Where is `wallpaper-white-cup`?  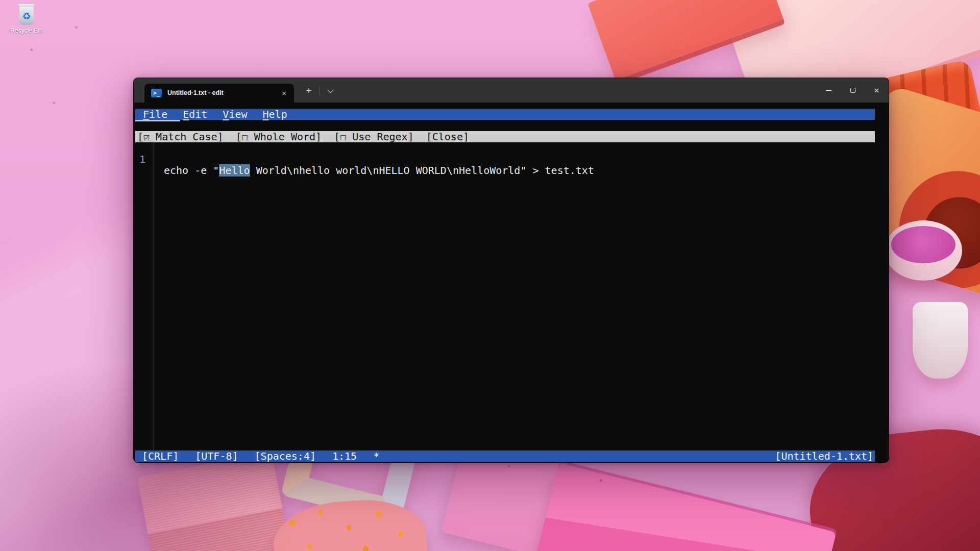
wallpaper-white-cup is located at coordinates (940, 340).